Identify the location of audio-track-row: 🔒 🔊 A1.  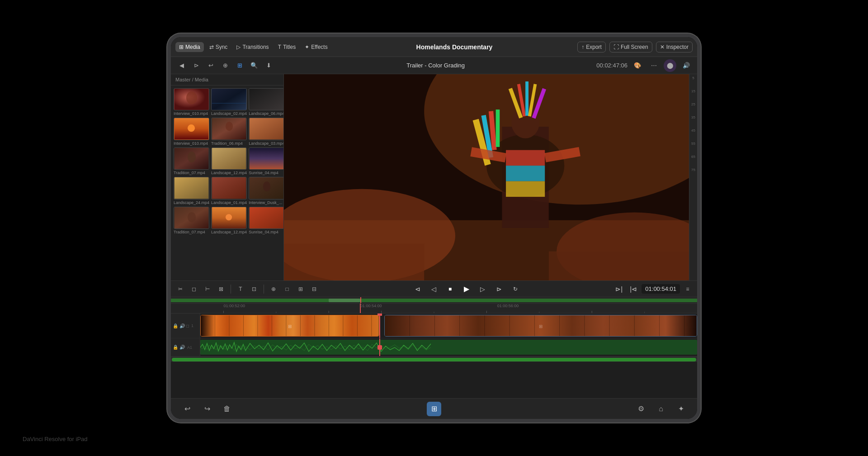
(434, 347).